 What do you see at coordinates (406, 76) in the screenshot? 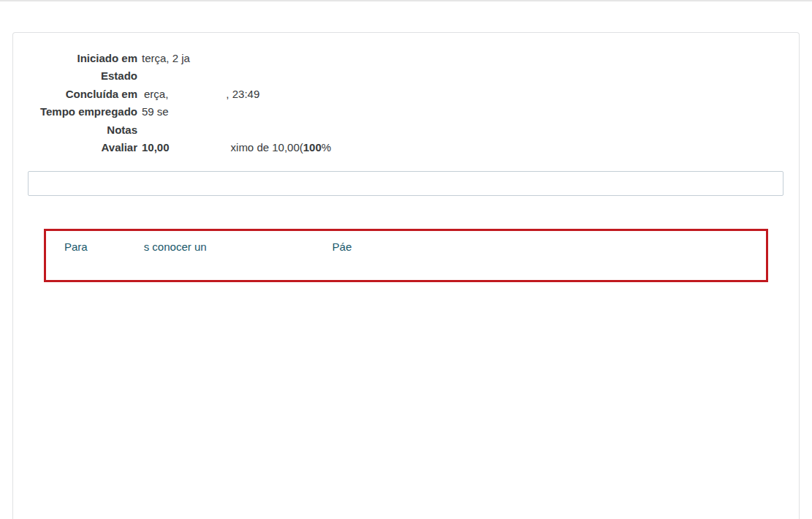
I see `summary-row: Estado` at bounding box center [406, 76].